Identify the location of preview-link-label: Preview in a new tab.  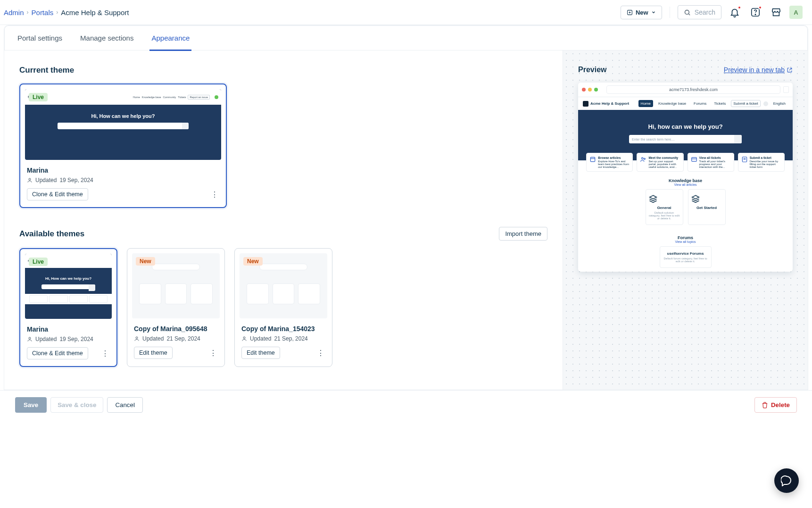
(754, 70).